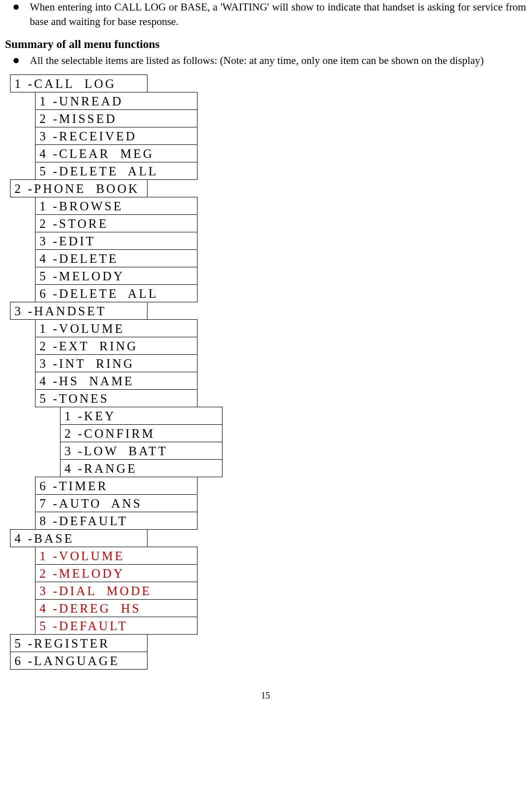 This screenshot has height=812, width=531. What do you see at coordinates (116, 136) in the screenshot?
I see `menu-item: 3 -RECEIVED` at bounding box center [116, 136].